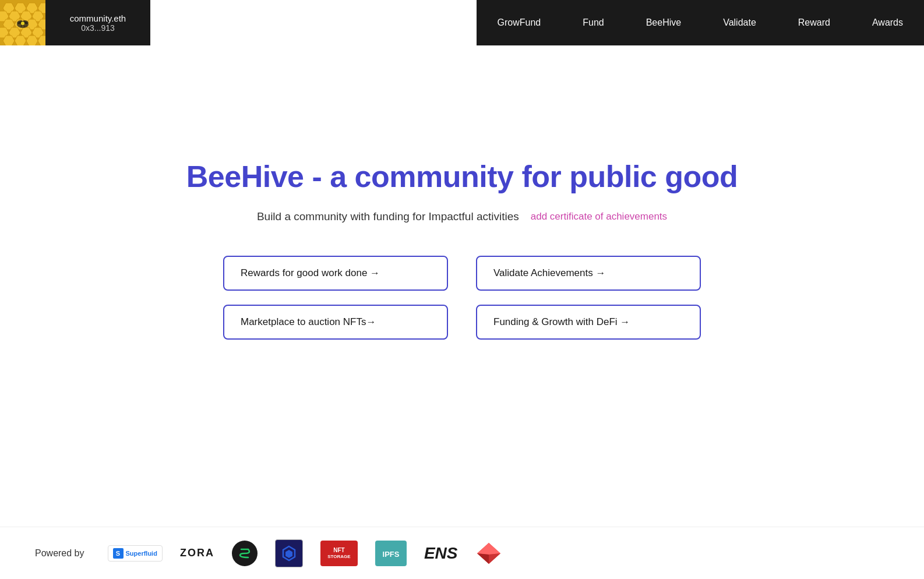  I want to click on nav-link-beehive: BeeHive, so click(664, 23).